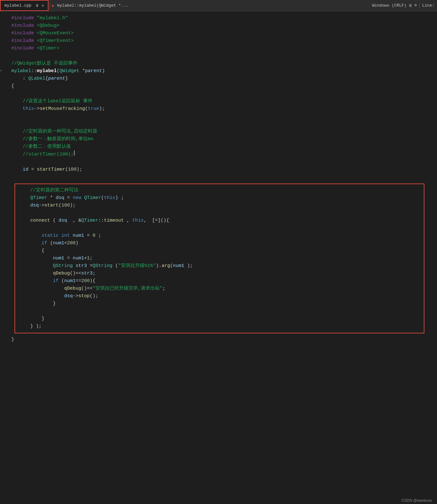 The height and width of the screenshot is (504, 437). I want to click on string-lit: <QTimer>, so click(48, 48).